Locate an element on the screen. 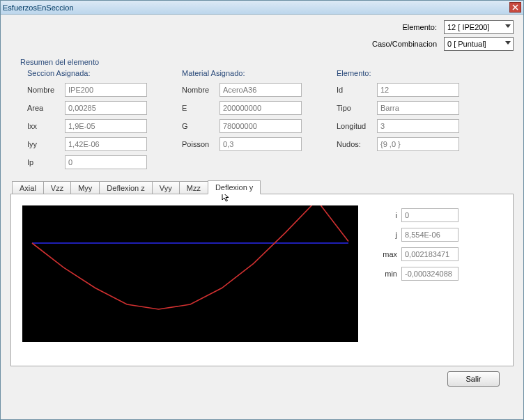 This screenshot has width=524, height=420. elemento-tipo-field is located at coordinates (418, 108).